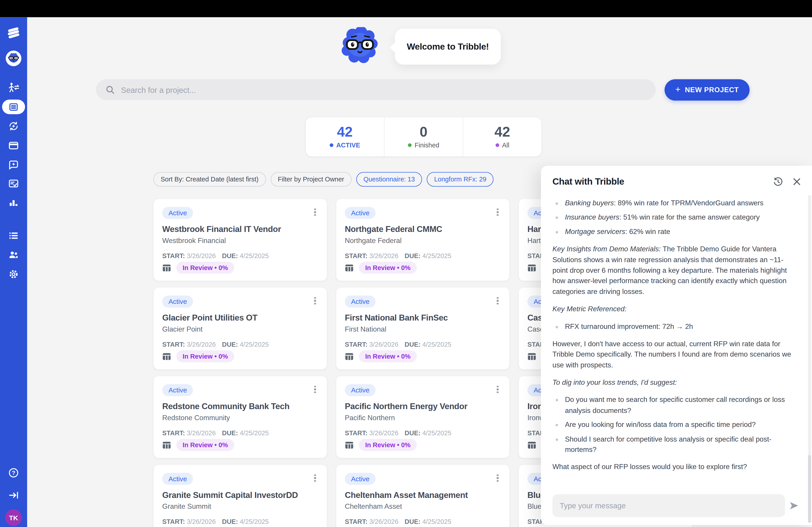 The height and width of the screenshot is (527, 812). Describe the element at coordinates (497, 145) in the screenshot. I see `all-dot` at that location.